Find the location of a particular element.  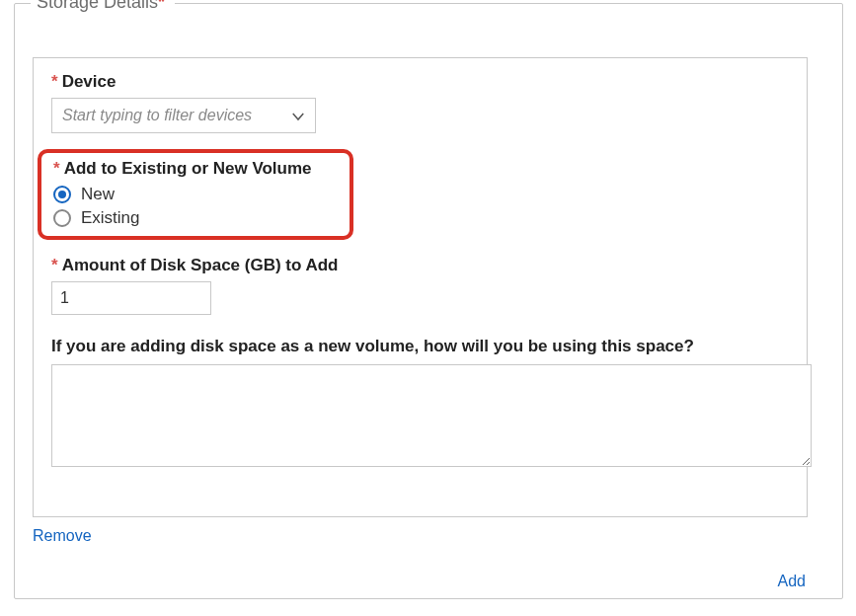

remove-link: Remove is located at coordinates (62, 536).